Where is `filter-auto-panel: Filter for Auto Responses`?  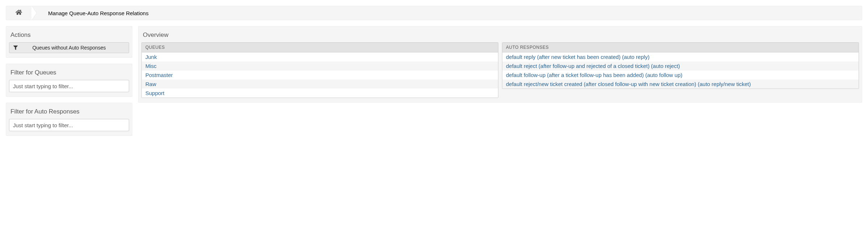 filter-auto-panel: Filter for Auto Responses is located at coordinates (69, 119).